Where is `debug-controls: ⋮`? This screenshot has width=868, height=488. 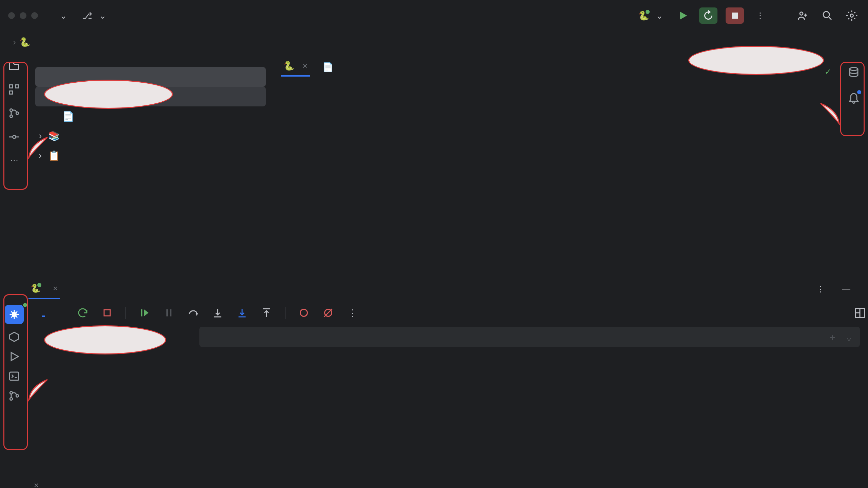 debug-controls: ⋮ is located at coordinates (448, 313).